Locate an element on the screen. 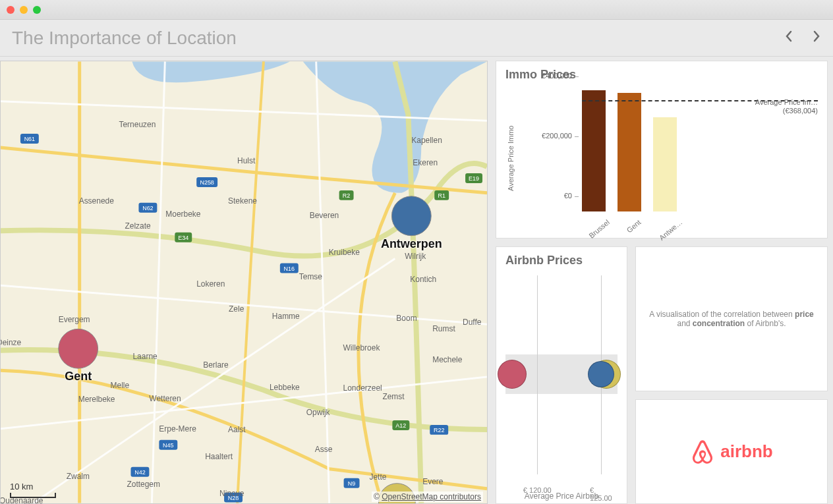 The image size is (833, 504). city-label-gent: Gent is located at coordinates (78, 376).